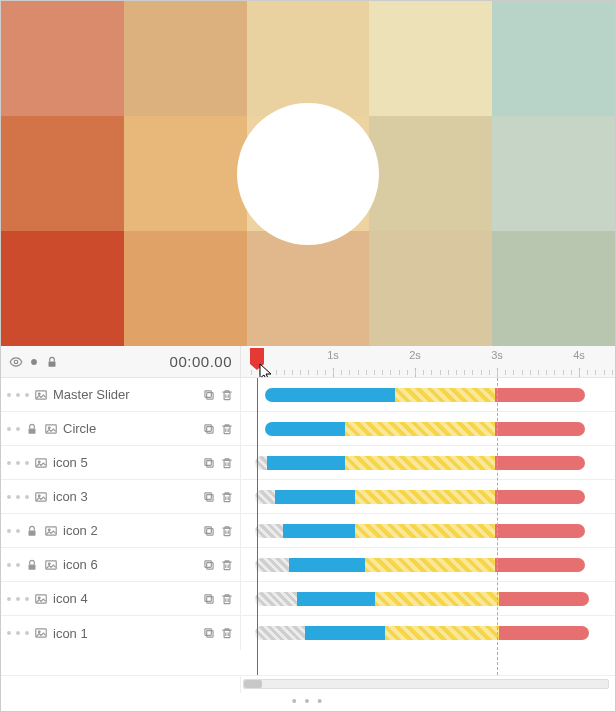  Describe the element at coordinates (308, 565) in the screenshot. I see `layer-row: icon 6` at that location.